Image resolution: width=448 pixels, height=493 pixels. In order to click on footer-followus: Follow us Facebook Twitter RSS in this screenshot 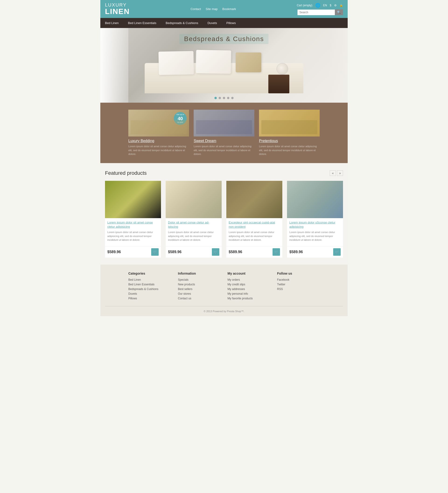, I will do `click(299, 287)`.